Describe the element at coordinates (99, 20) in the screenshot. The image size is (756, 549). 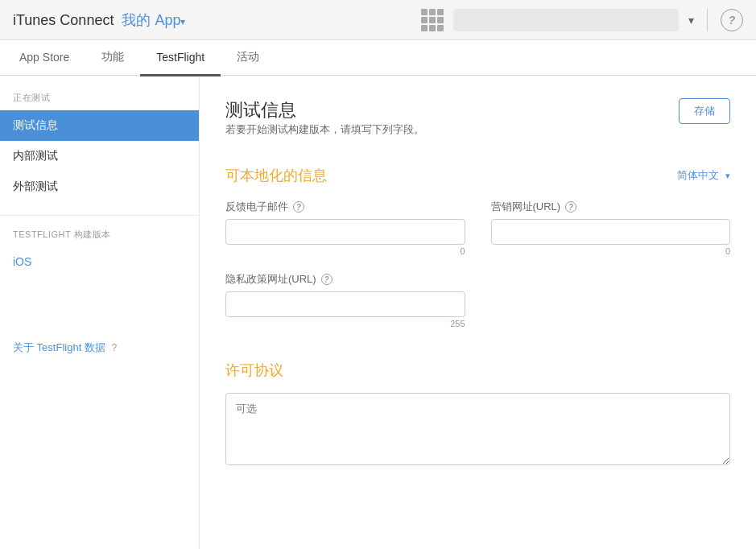
I see `app-brand-title: iTunes Connect 我的 App▾` at that location.